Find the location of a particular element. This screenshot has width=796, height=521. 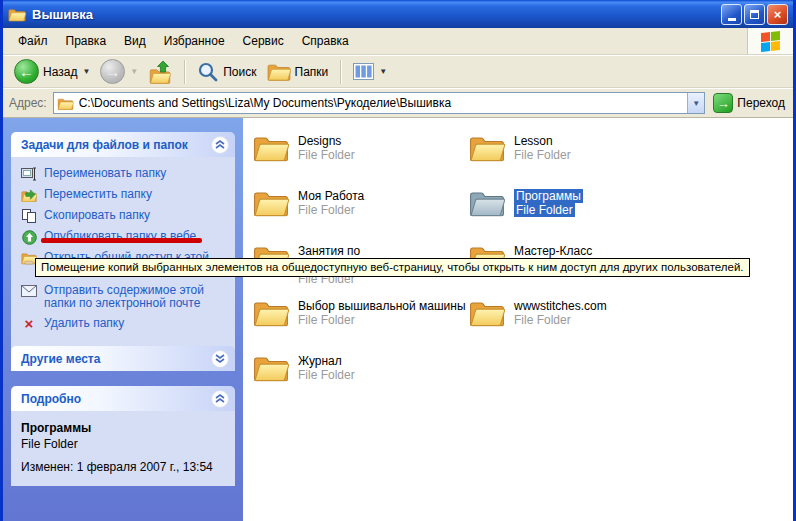

folder-tile-zhurnal: ЖурналFile Folder is located at coordinates (361, 380).